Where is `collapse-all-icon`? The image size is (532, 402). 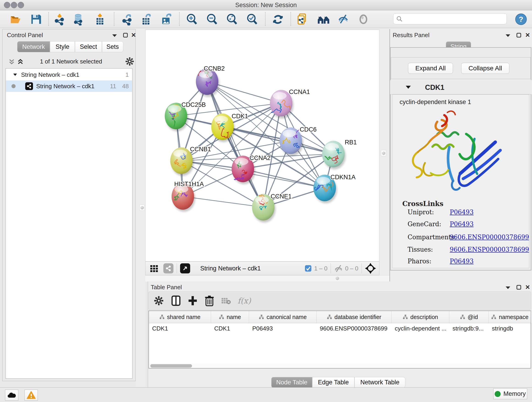
collapse-all-icon is located at coordinates (12, 62).